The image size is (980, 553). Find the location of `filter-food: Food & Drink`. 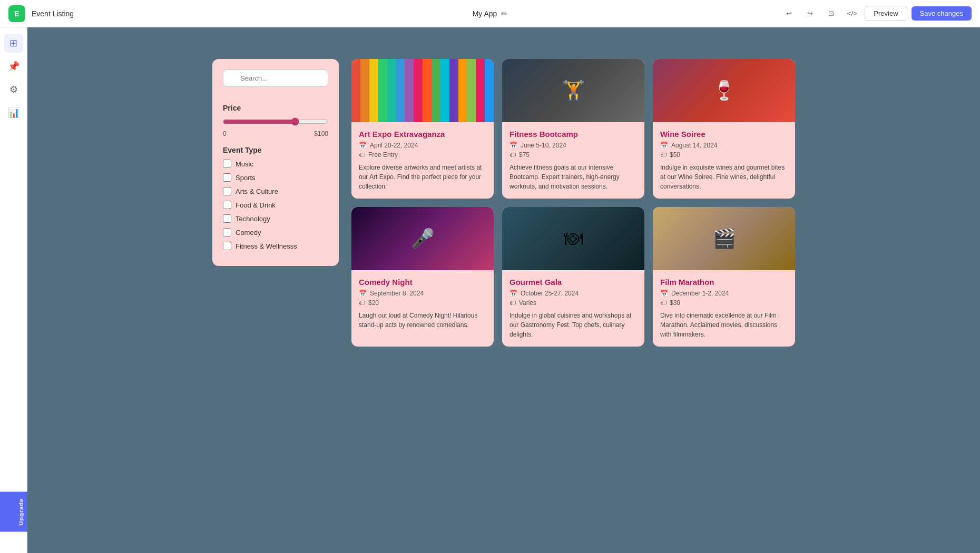

filter-food: Food & Drink is located at coordinates (276, 205).